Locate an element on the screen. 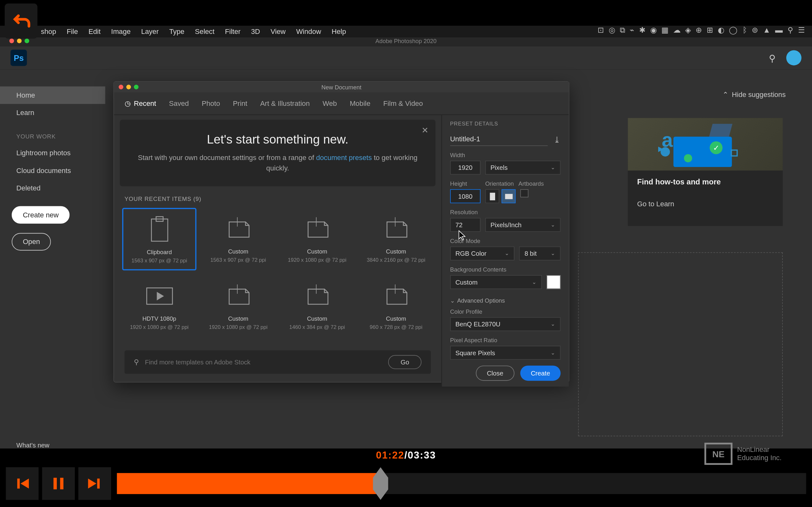  open-button: Open is located at coordinates (32, 242).